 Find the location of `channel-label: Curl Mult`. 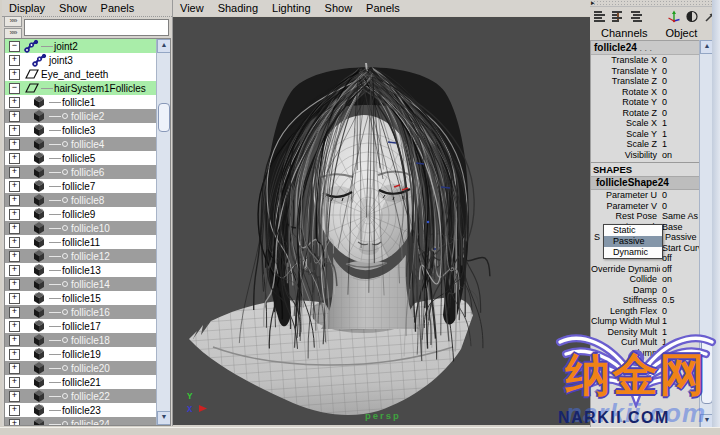

channel-label: Curl Mult is located at coordinates (626, 342).